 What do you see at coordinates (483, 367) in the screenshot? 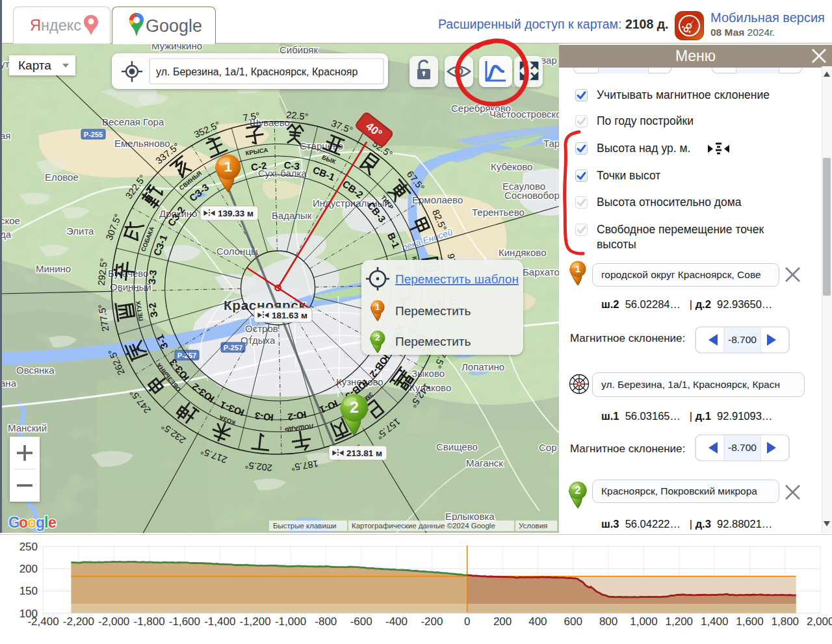
I see `svg-text: Лопатино` at bounding box center [483, 367].